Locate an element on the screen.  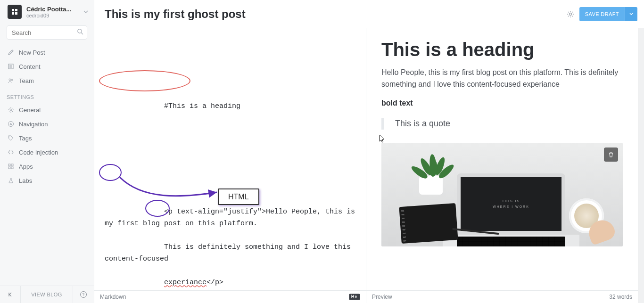
word-count: 32 words is located at coordinates (620, 297).